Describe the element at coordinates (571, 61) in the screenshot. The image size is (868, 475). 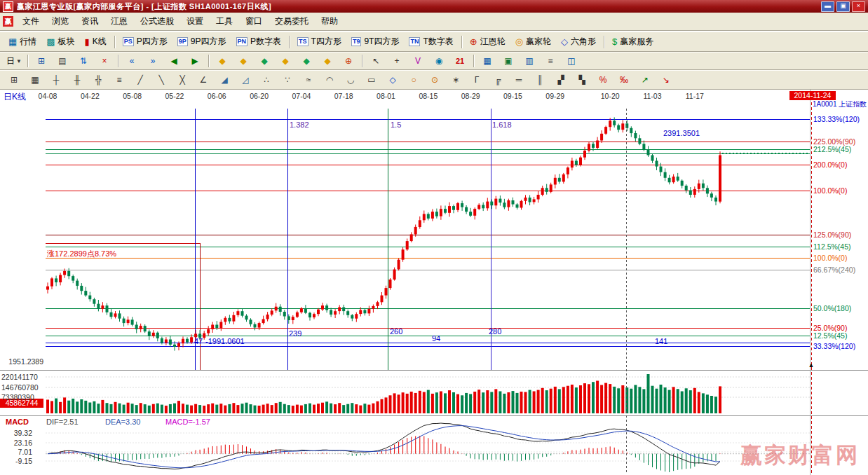
I see `quick-tool-31: ◫` at that location.